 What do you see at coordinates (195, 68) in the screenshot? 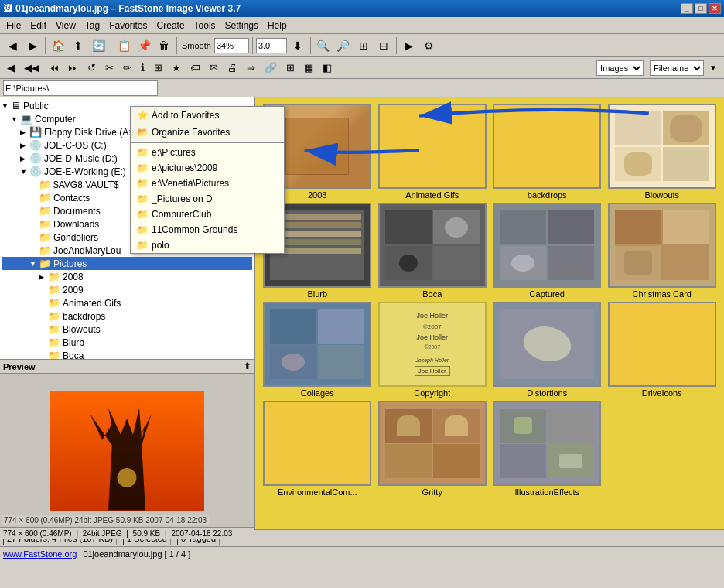
I see `tb2-tag: 🏷` at bounding box center [195, 68].